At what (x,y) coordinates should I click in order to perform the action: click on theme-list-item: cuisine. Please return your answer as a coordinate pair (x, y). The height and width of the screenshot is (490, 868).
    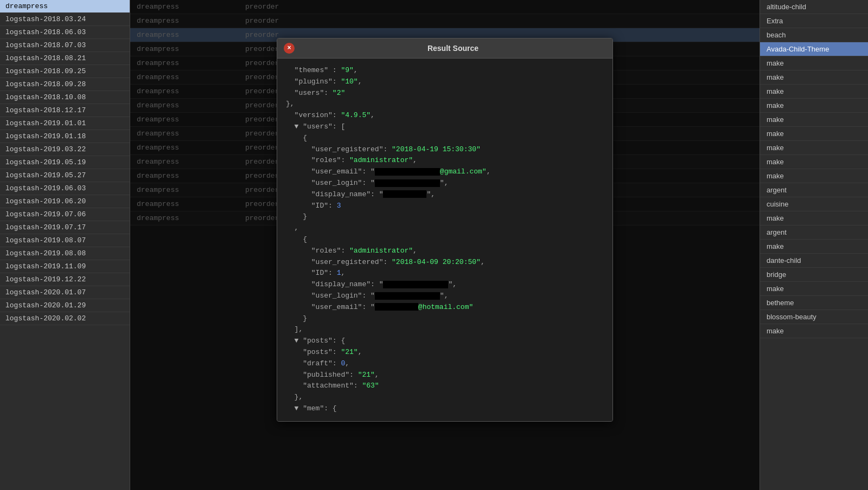
    Looking at the image, I should click on (814, 204).